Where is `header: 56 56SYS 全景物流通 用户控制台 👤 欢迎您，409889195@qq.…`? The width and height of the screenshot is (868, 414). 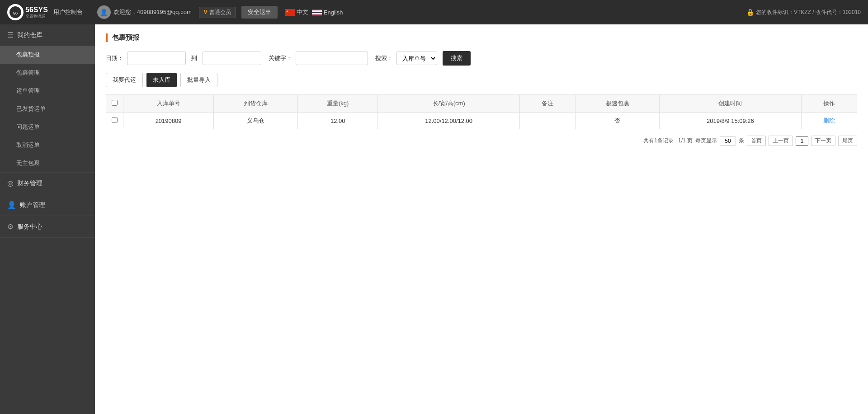 header: 56 56SYS 全景物流通 用户控制台 👤 欢迎您，409889195@qq.… is located at coordinates (434, 12).